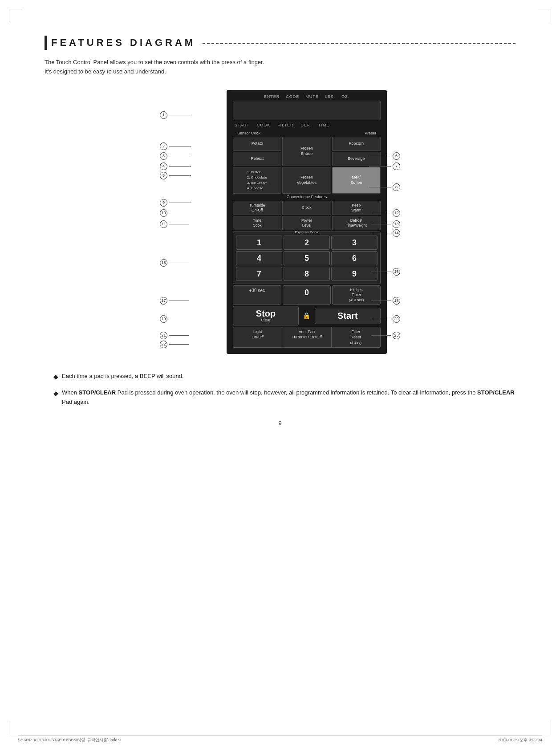 This screenshot has width=560, height=752. Describe the element at coordinates (307, 243) in the screenshot. I see `num-2-button: Express Cook 2` at that location.